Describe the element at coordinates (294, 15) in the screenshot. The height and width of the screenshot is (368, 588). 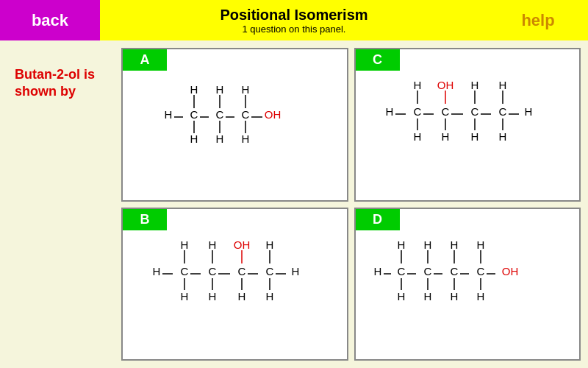
I see `page-title: Positional Isomerism` at that location.